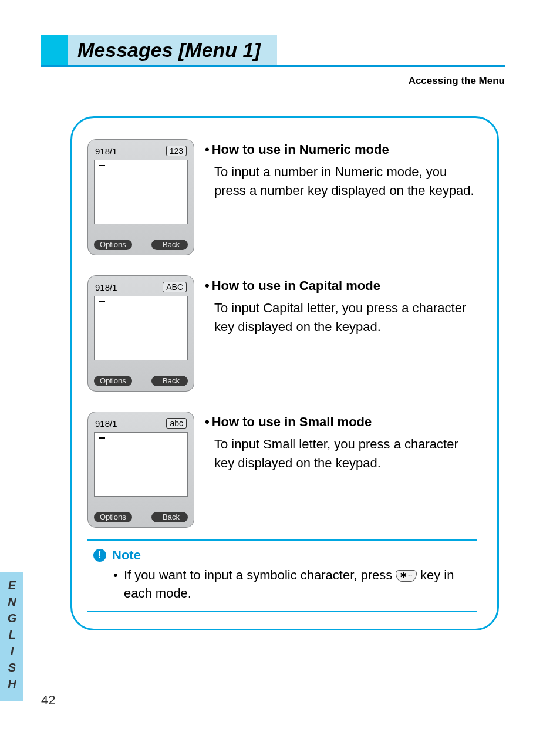  I want to click on mode-body: To input Small letter, you press a chara…, so click(341, 454).